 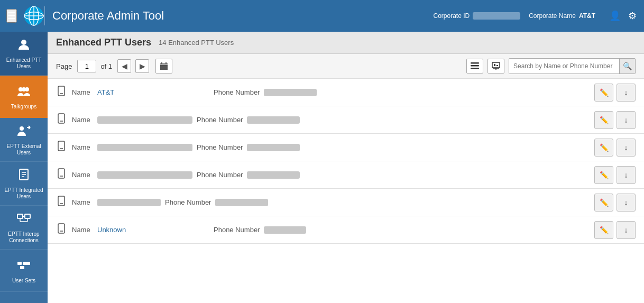 What do you see at coordinates (12, 16) in the screenshot?
I see `menu-icon: ☰` at bounding box center [12, 16].